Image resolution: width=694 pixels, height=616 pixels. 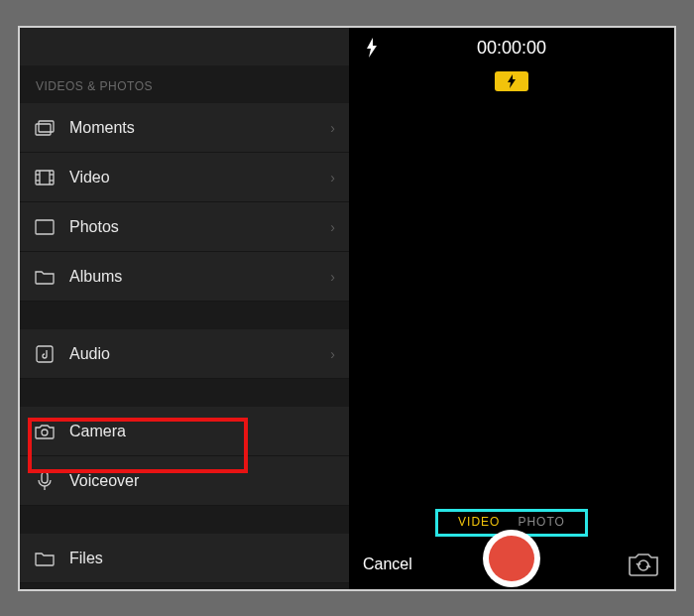 What do you see at coordinates (541, 522) in the screenshot?
I see `mode-photo: PHOTO` at bounding box center [541, 522].